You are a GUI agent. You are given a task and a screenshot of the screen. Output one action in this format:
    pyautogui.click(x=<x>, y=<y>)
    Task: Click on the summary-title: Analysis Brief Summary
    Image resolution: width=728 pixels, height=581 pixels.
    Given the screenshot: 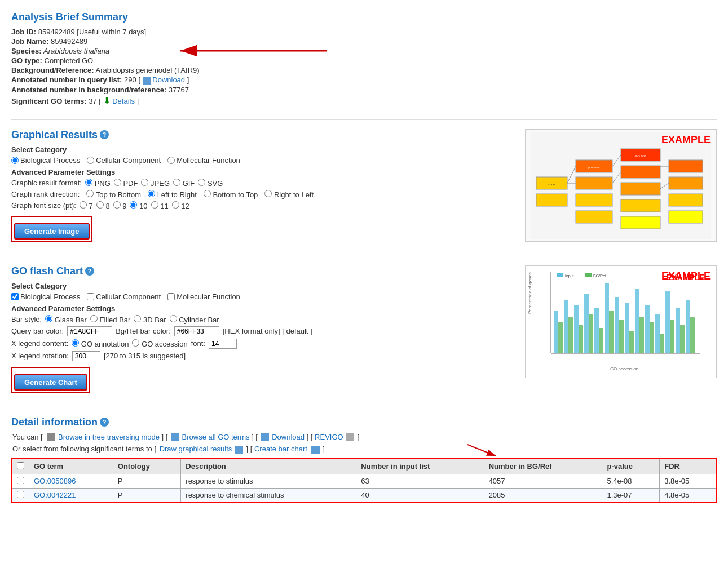 What is the action you would take?
    pyautogui.click(x=364, y=17)
    